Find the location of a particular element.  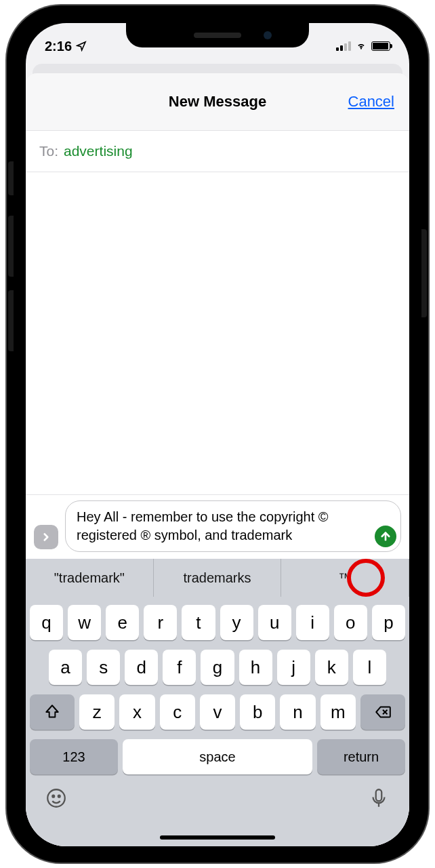

send-button is located at coordinates (386, 536).